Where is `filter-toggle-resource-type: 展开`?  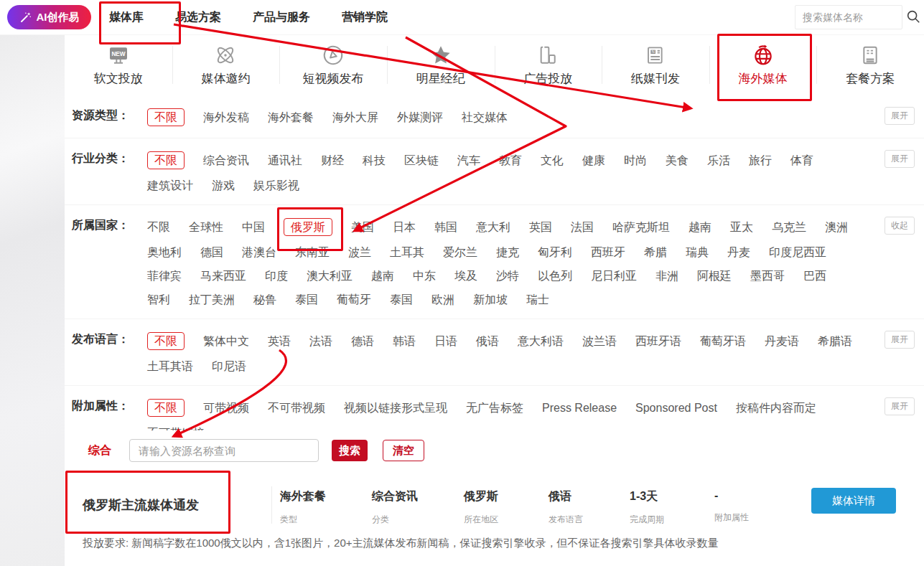 filter-toggle-resource-type: 展开 is located at coordinates (900, 116).